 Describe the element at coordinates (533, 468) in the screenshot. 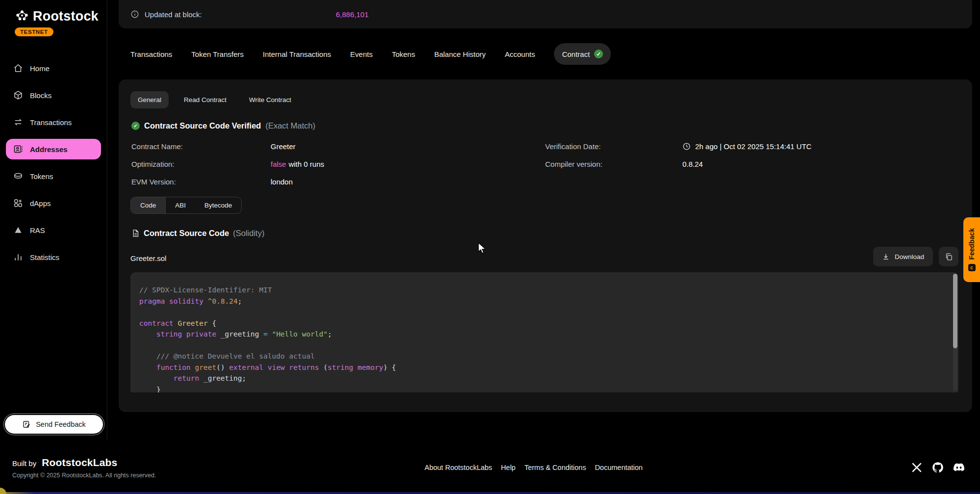

I see `footer-links: About RootstockLabsHelpTerms & Condition…` at that location.